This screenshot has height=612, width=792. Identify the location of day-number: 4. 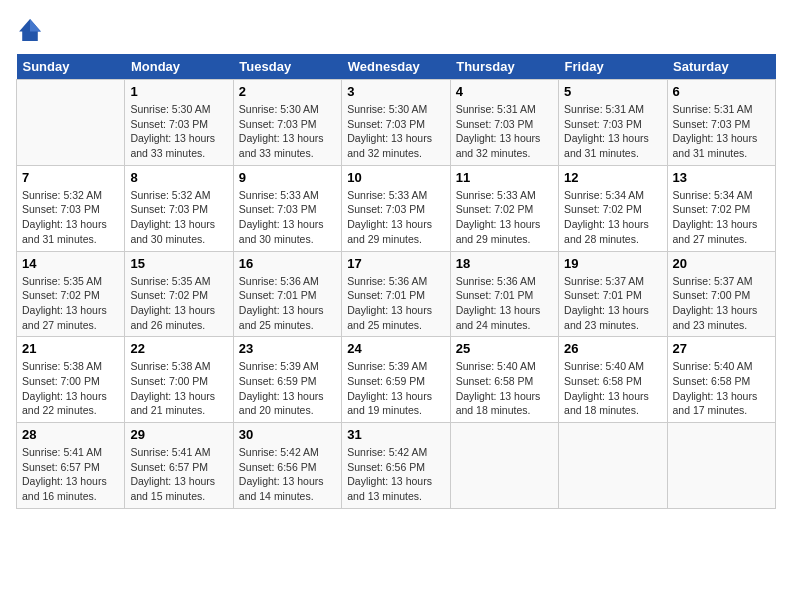
(504, 92).